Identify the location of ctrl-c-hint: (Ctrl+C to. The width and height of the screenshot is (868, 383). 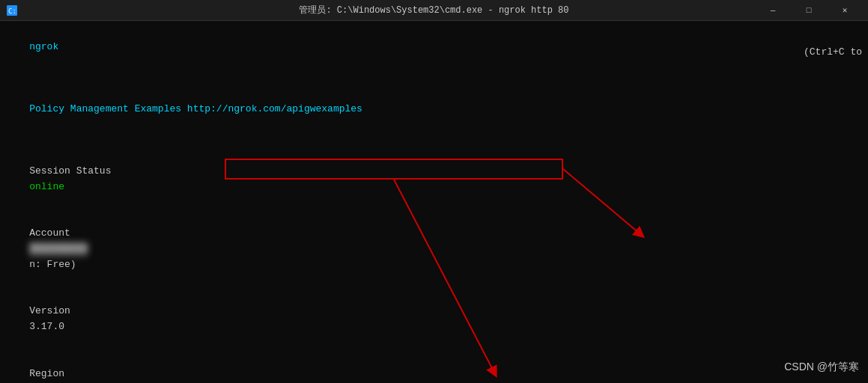
(833, 52).